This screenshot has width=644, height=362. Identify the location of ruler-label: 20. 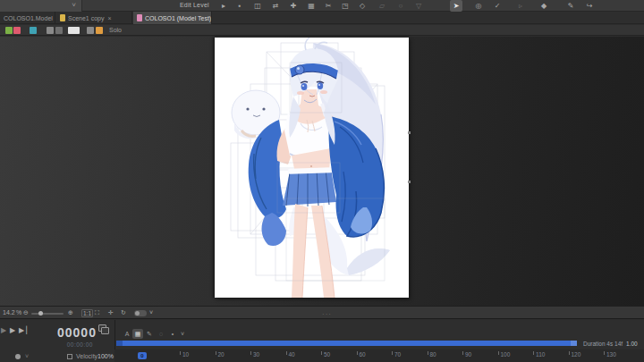
(222, 354).